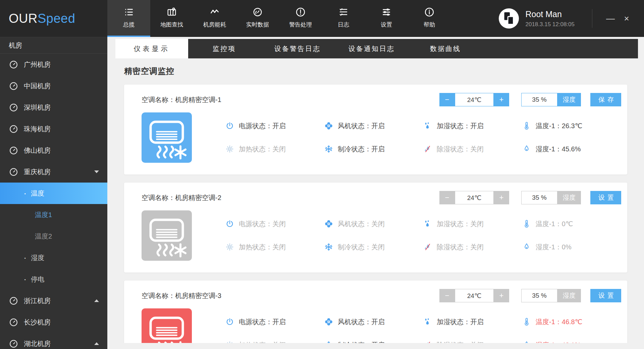 The height and width of the screenshot is (349, 644). Describe the element at coordinates (54, 18) in the screenshot. I see `app-logo: OURSpeed` at that location.